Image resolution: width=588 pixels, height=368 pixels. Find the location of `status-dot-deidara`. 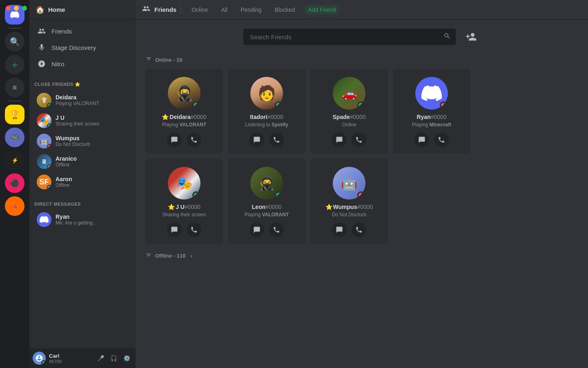

status-dot-deidara is located at coordinates (49, 105).